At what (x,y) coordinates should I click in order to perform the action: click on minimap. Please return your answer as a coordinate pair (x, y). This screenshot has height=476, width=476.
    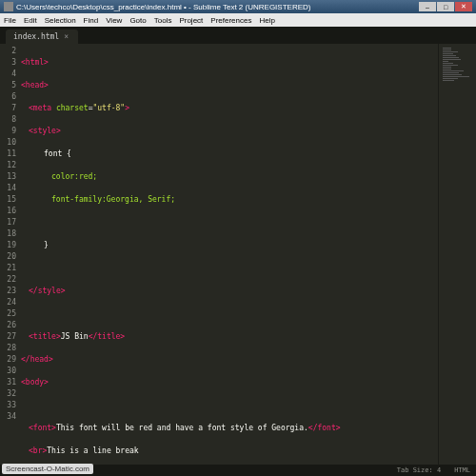
    Looking at the image, I should click on (457, 254).